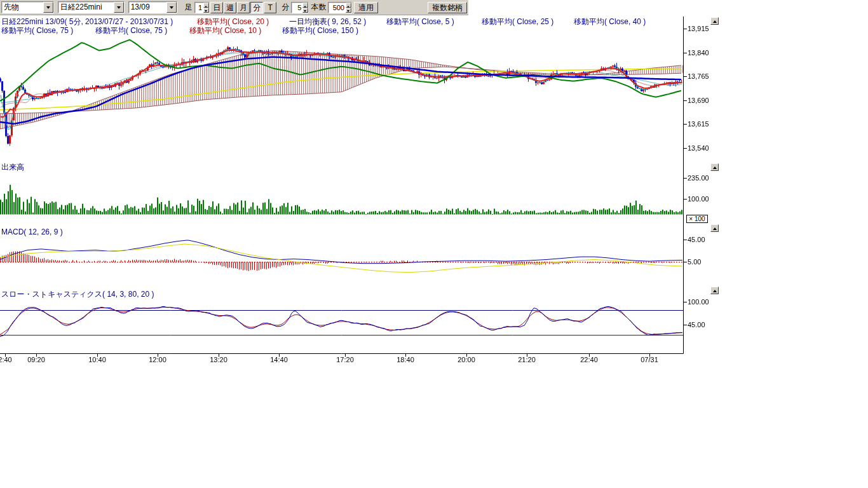 The width and height of the screenshot is (868, 488). What do you see at coordinates (366, 8) in the screenshot?
I see `apply-button: 適用` at bounding box center [366, 8].